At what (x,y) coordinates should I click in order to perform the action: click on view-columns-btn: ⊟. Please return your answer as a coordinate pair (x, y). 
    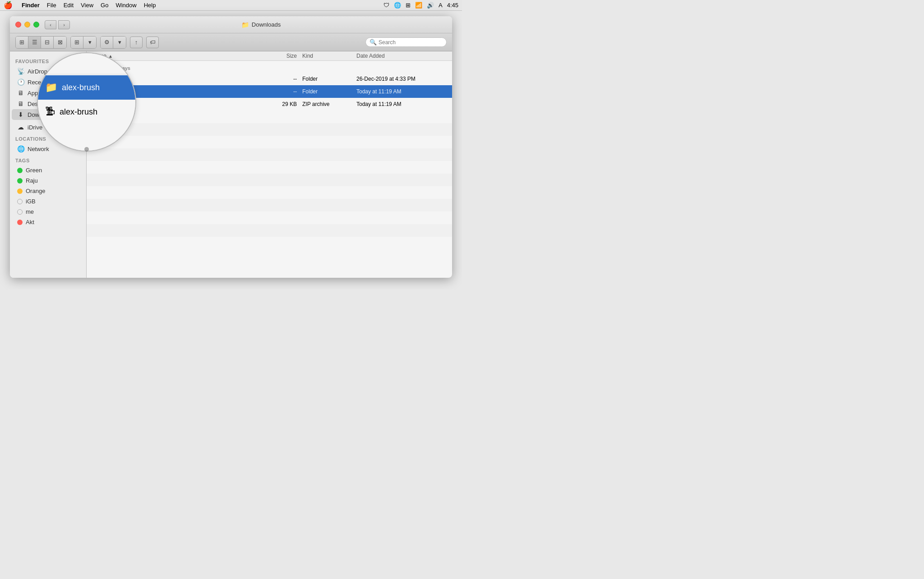
    Looking at the image, I should click on (47, 42).